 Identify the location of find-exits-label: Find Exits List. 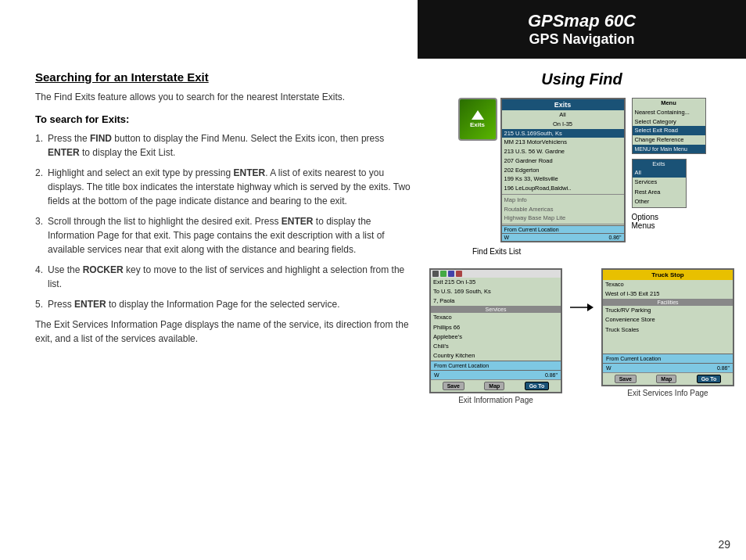
(497, 252).